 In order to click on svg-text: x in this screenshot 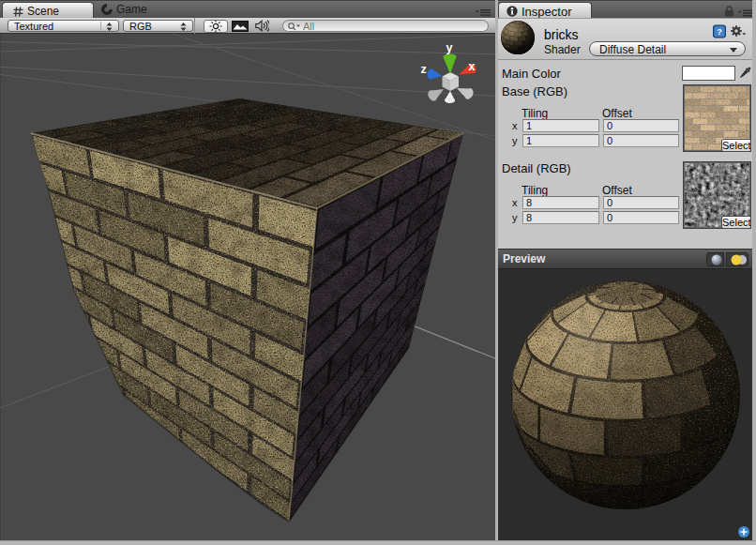, I will do `click(473, 67)`.